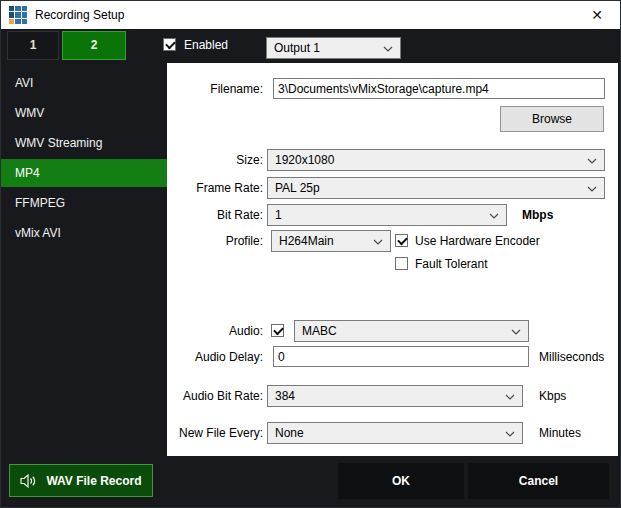 The width and height of the screenshot is (621, 508). What do you see at coordinates (81, 480) in the screenshot?
I see `wav-file-record-button: WAV File Record` at bounding box center [81, 480].